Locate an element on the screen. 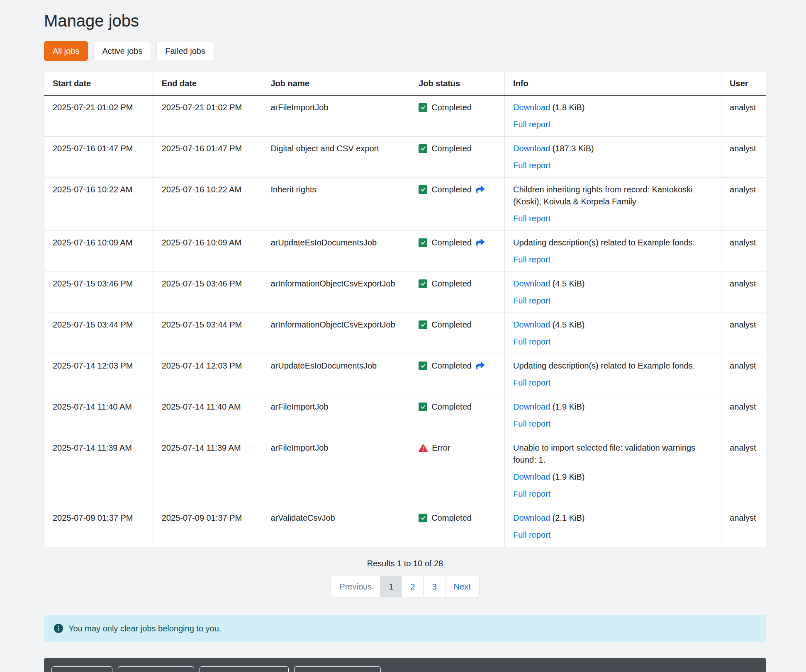 Image resolution: width=806 pixels, height=672 pixels. start-date: 2025-07-16 10:09 AM is located at coordinates (93, 243).